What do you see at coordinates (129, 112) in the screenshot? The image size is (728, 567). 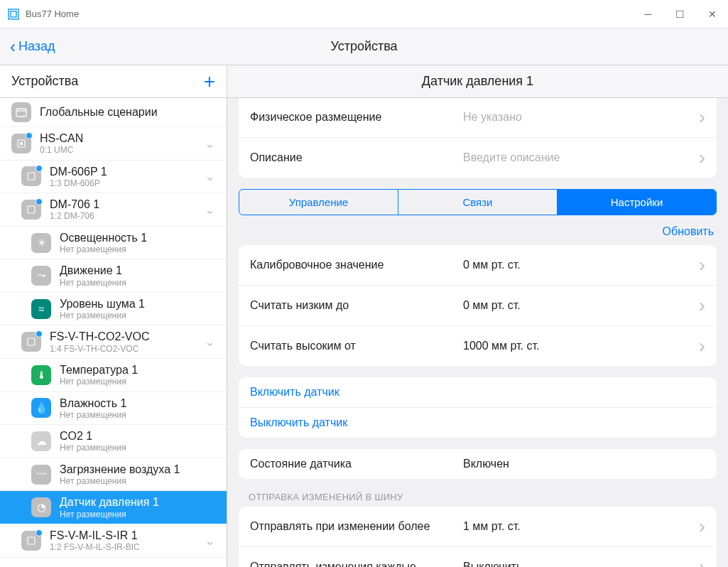 I see `sidebar-item-label: Глобальные сценарии` at bounding box center [129, 112].